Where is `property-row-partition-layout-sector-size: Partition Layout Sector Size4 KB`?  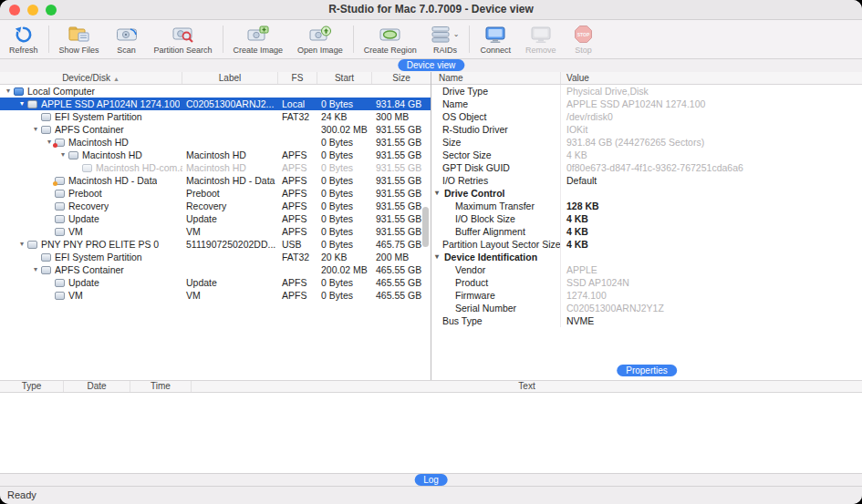
property-row-partition-layout-sector-size: Partition Layout Sector Size4 KB is located at coordinates (647, 244).